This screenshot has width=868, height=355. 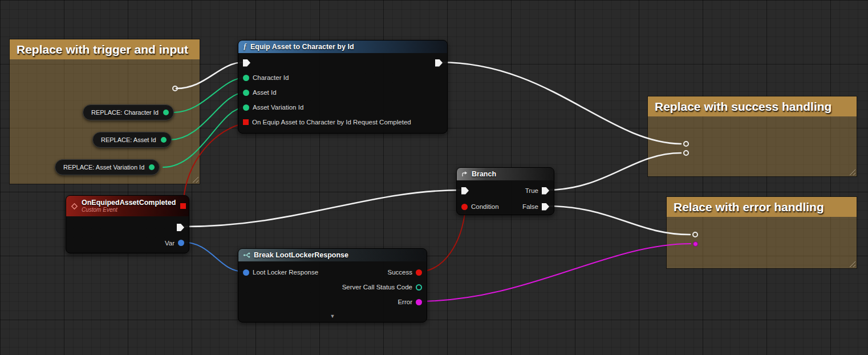 What do you see at coordinates (532, 191) in the screenshot?
I see `pin-label: True` at bounding box center [532, 191].